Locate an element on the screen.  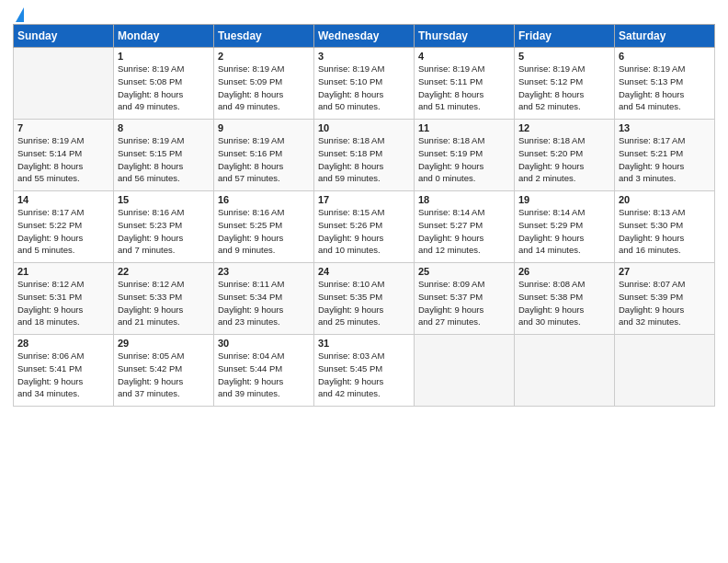
day-info: Sunrise: 8:19 AM Sunset: 5:16 PM Dayligh… is located at coordinates (264, 160).